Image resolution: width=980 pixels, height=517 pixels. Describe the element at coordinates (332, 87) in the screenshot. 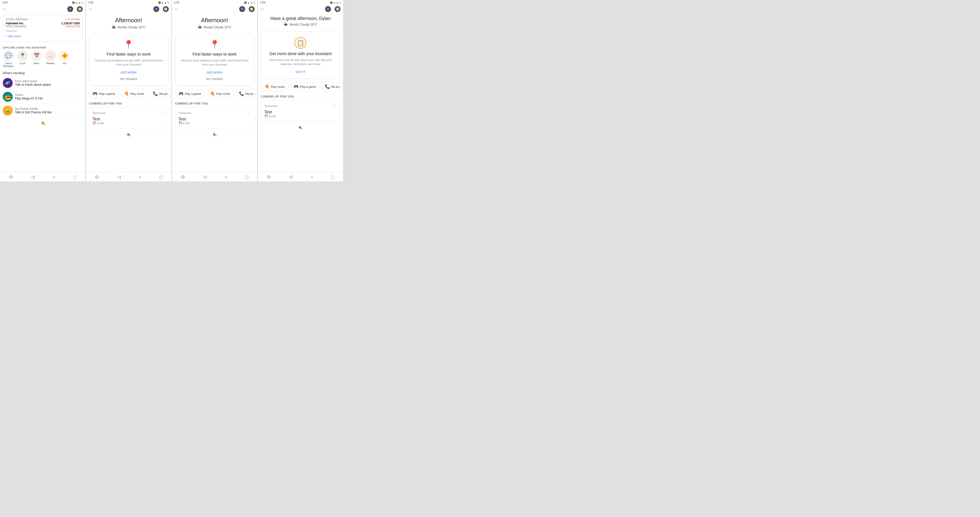

I see `call-btn-4: 📞 Ma ph…` at that location.